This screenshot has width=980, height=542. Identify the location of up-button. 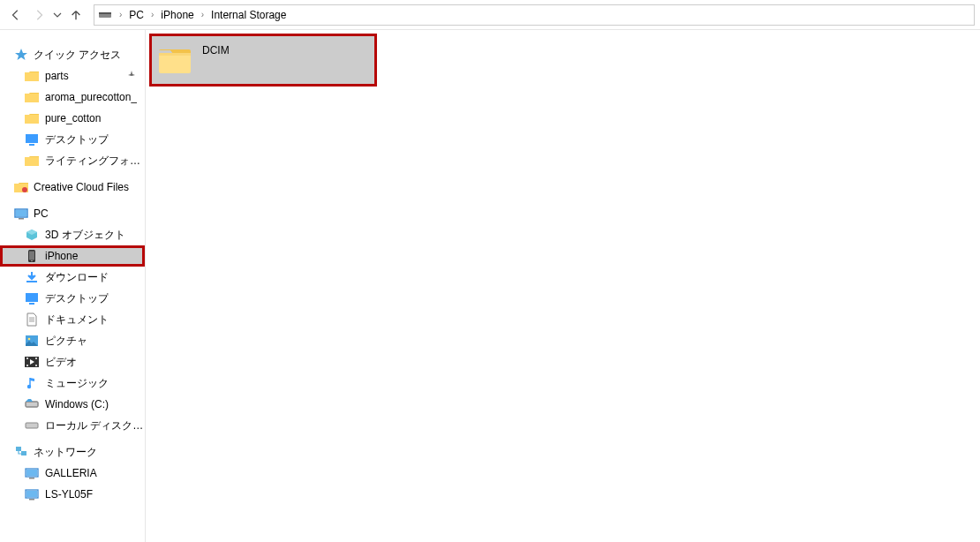
(76, 15).